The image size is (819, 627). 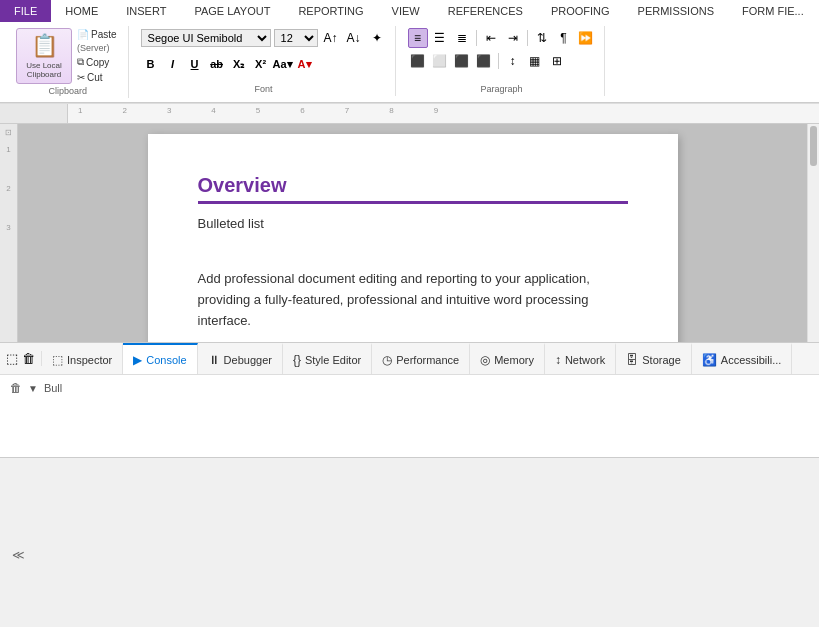 I want to click on shrink-font-button: A↓, so click(x=354, y=38).